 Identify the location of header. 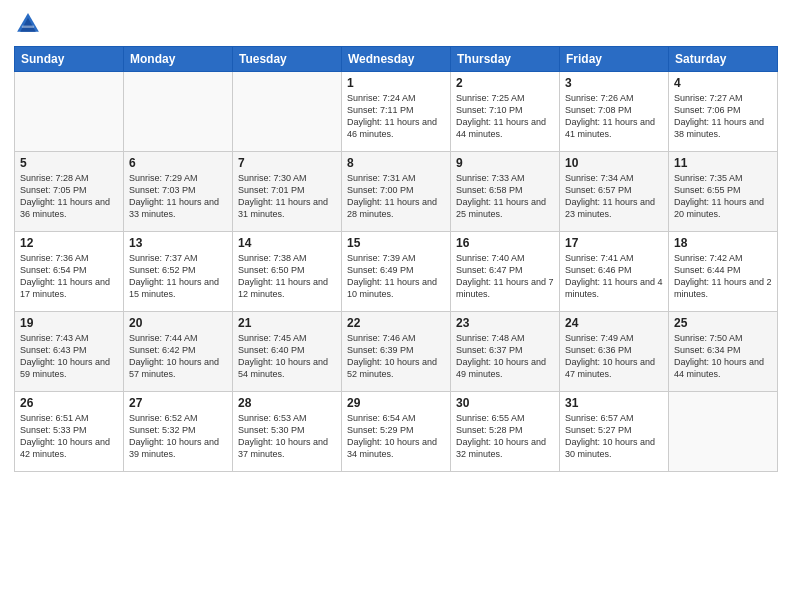
(396, 24).